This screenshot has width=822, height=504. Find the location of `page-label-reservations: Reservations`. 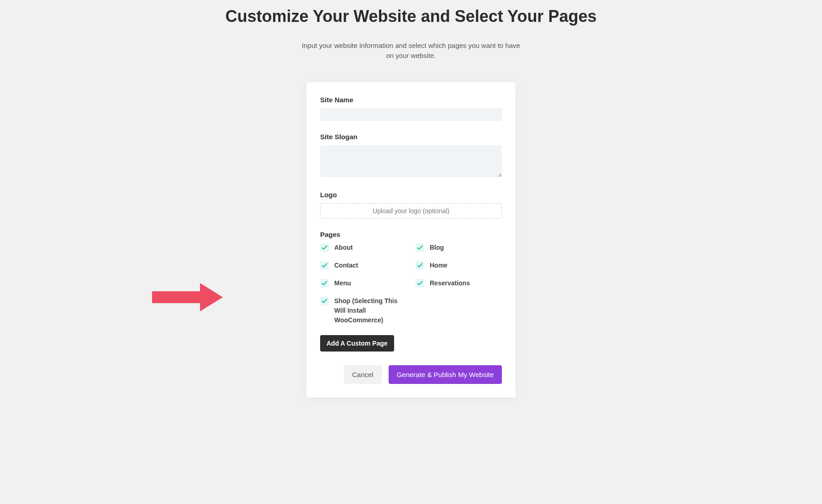

page-label-reservations: Reservations is located at coordinates (450, 283).